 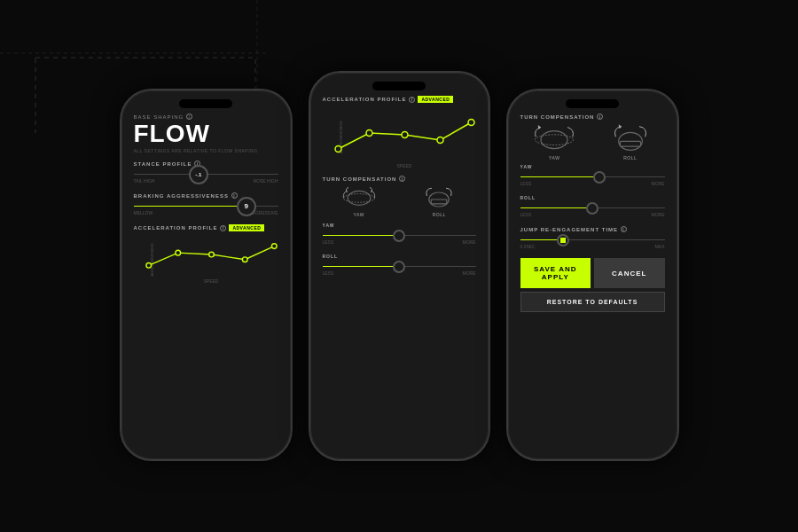 I want to click on phone1-content: BASE SHAPING i FLOW ALL SETTINGS ARE REL…, so click(x=206, y=285).